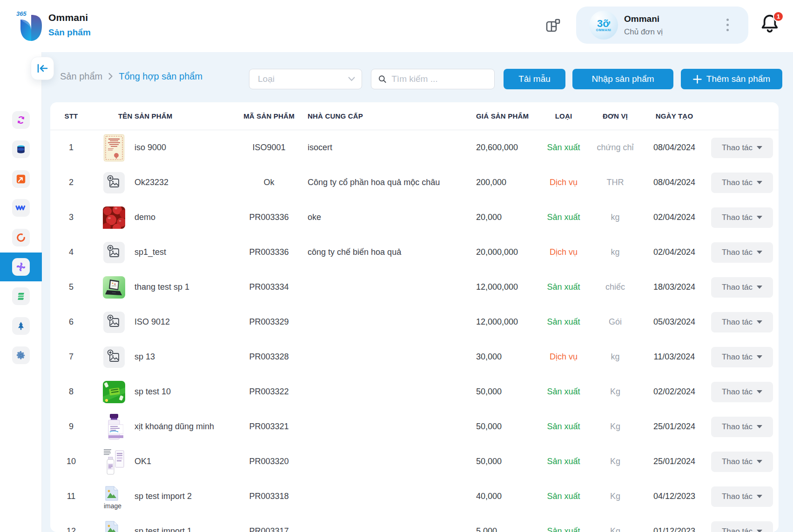  Describe the element at coordinates (534, 79) in the screenshot. I see `download-template-button: Tải mẫu` at that location.